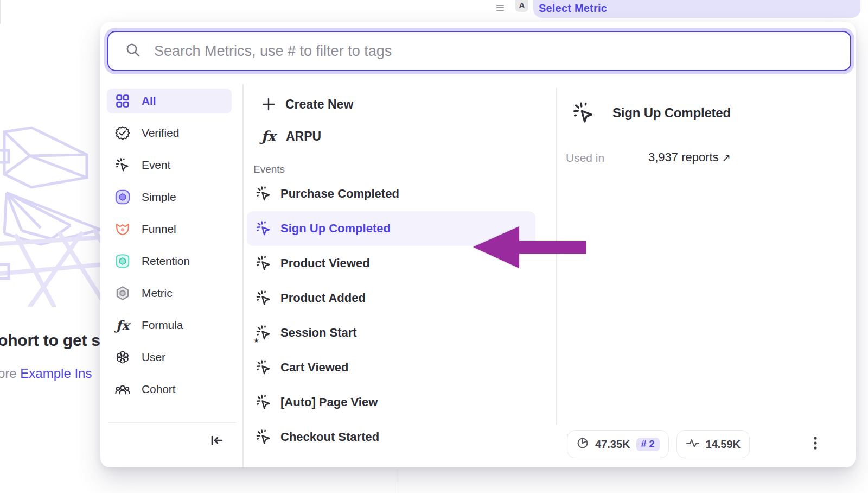 The height and width of the screenshot is (493, 868). What do you see at coordinates (330, 437) in the screenshot?
I see `metric-item-label: Checkout Started` at bounding box center [330, 437].